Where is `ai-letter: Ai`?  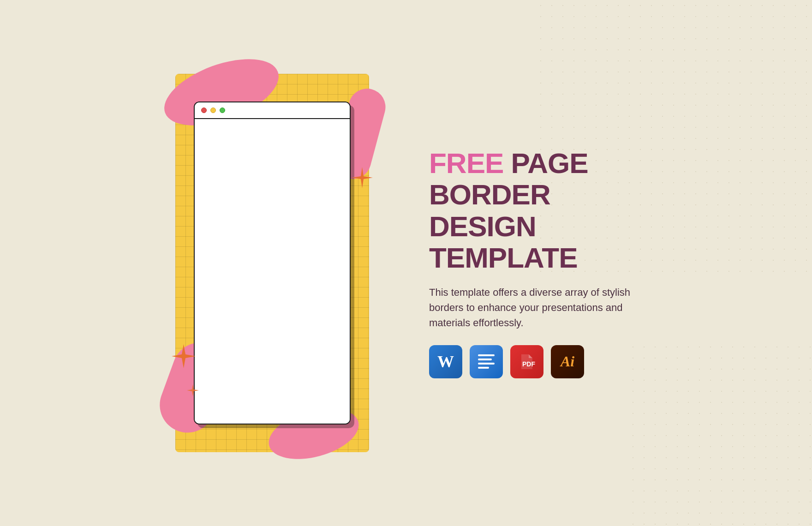 ai-letter: Ai is located at coordinates (567, 362).